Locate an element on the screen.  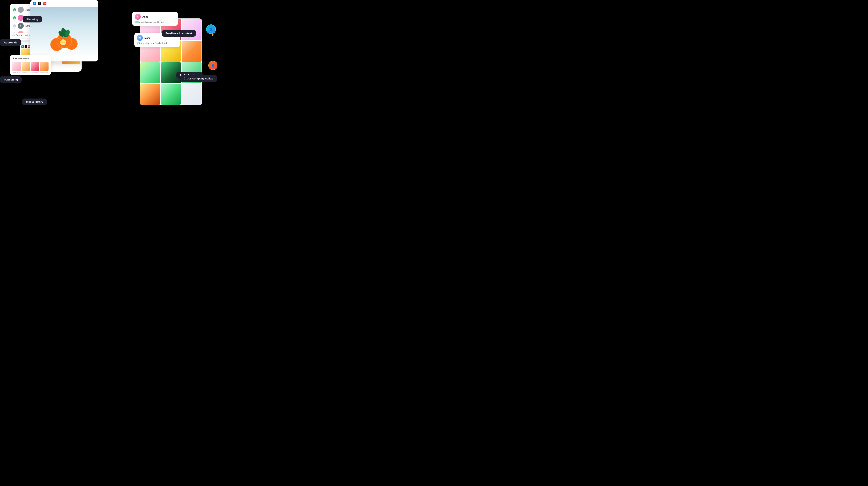
arrow-pointer-1: ▼ is located at coordinates (212, 35).